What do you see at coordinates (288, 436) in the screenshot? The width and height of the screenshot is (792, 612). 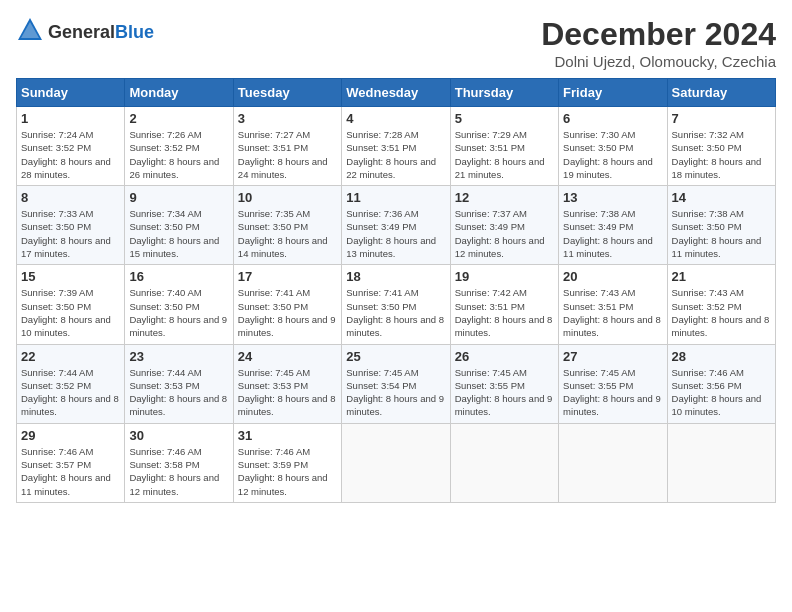 I see `day-number: 31` at bounding box center [288, 436].